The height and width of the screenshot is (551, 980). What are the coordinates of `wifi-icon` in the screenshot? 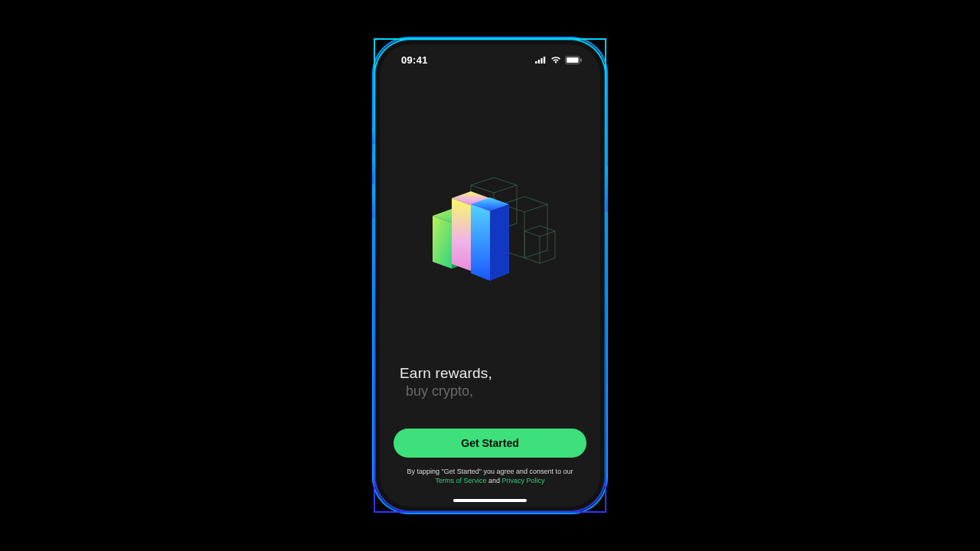 It's located at (556, 60).